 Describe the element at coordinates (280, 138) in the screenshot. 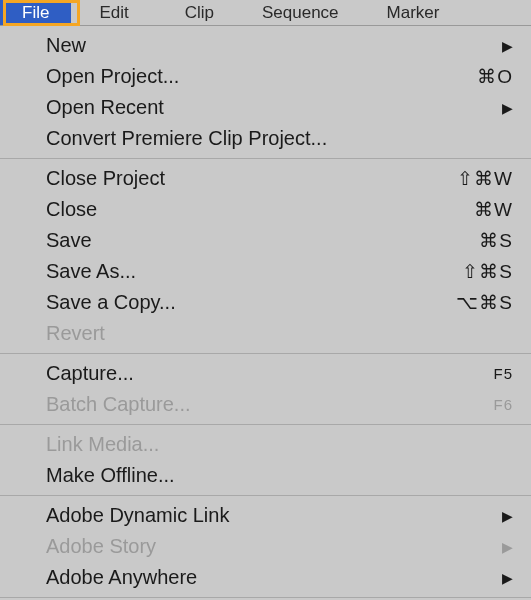

I see `menu-item-label: Convert Premiere Clip Project...` at that location.